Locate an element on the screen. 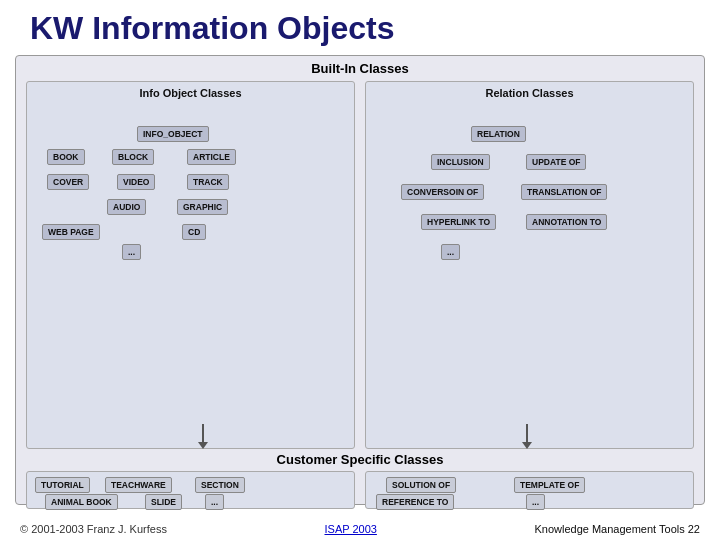 This screenshot has height=540, width=720. right-panel-title: Relation Classes is located at coordinates (530, 93).